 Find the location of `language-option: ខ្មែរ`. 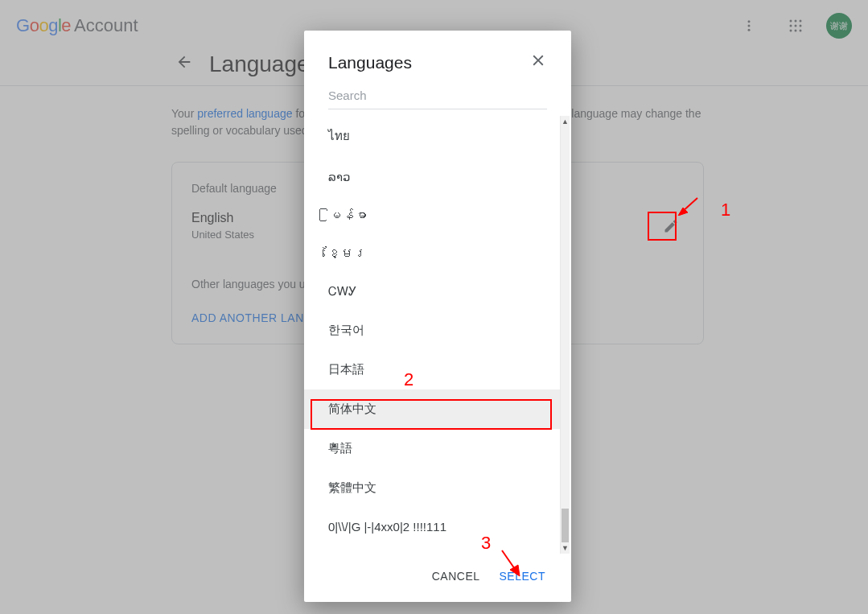

language-option: ខ្មែរ is located at coordinates (432, 253).